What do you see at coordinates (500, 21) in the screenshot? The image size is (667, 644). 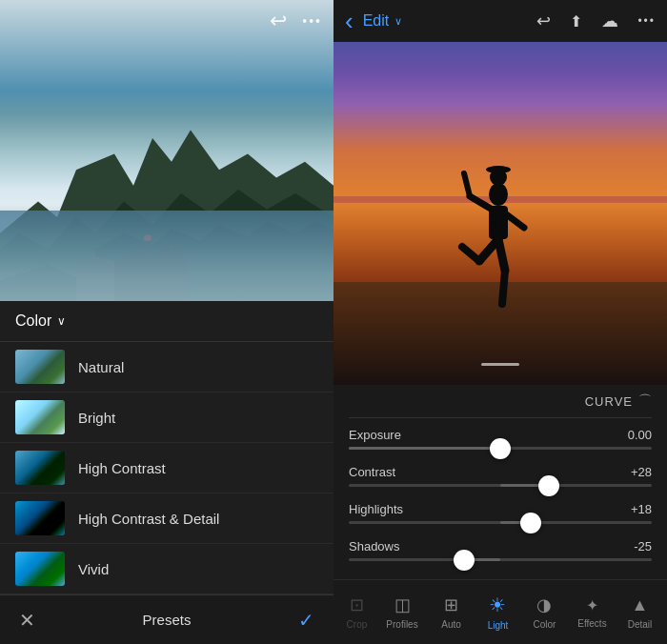 I see `right-top-bar: ‹ Edit ∨ ↩ ⬆ ☁ •••` at bounding box center [500, 21].